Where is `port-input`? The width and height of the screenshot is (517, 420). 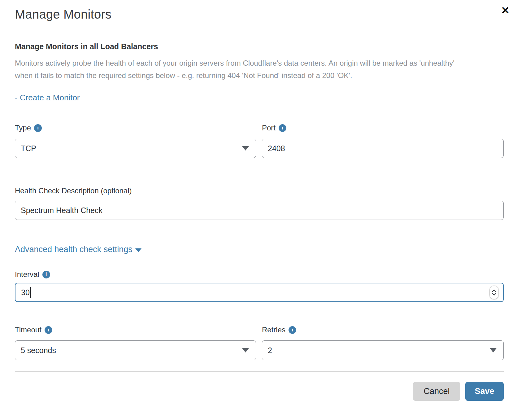
port-input is located at coordinates (383, 148).